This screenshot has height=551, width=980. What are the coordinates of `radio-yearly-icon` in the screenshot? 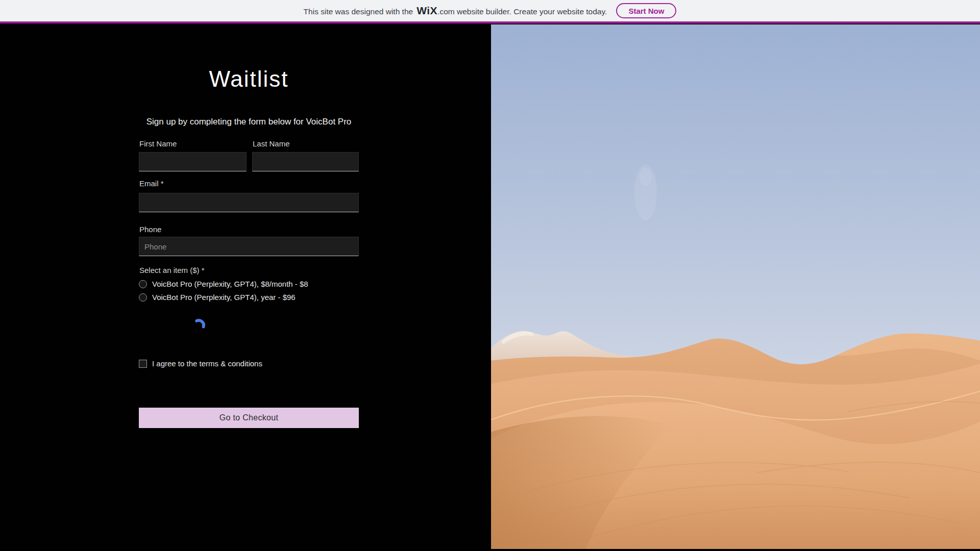 It's located at (143, 297).